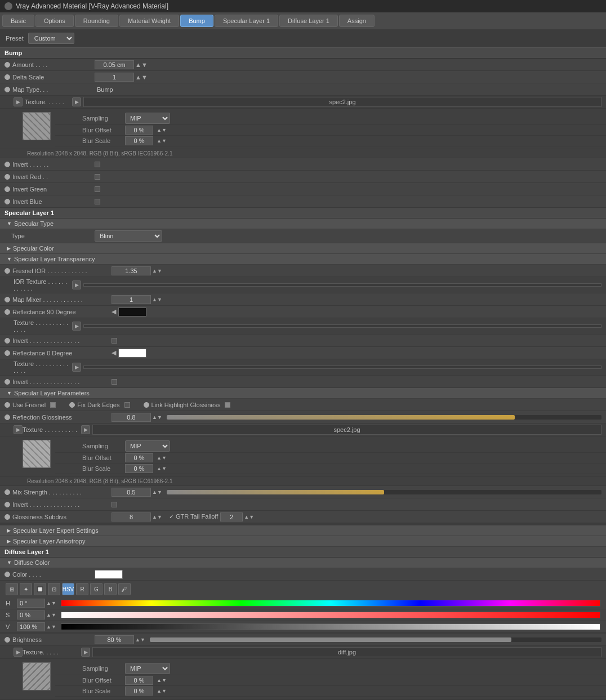  Describe the element at coordinates (331, 603) in the screenshot. I see `hue-gradient` at that location.